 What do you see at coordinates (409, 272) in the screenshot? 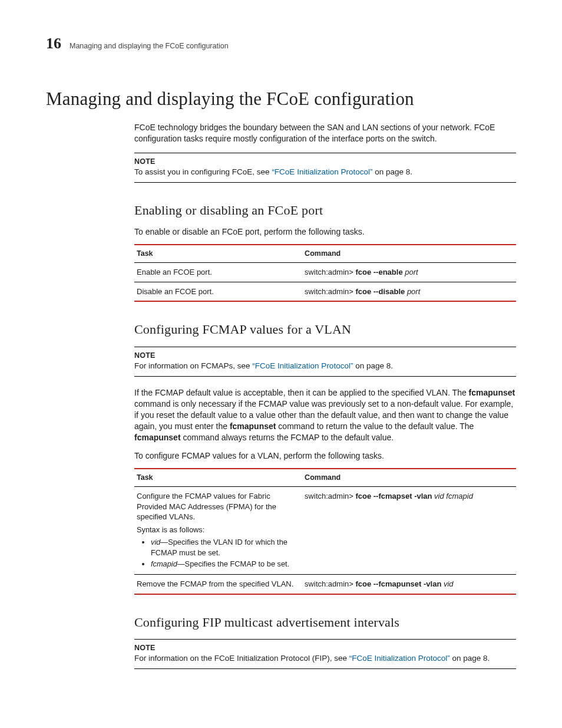
I see `command-cell: switch:admin> fcoe --enable port` at bounding box center [409, 272].